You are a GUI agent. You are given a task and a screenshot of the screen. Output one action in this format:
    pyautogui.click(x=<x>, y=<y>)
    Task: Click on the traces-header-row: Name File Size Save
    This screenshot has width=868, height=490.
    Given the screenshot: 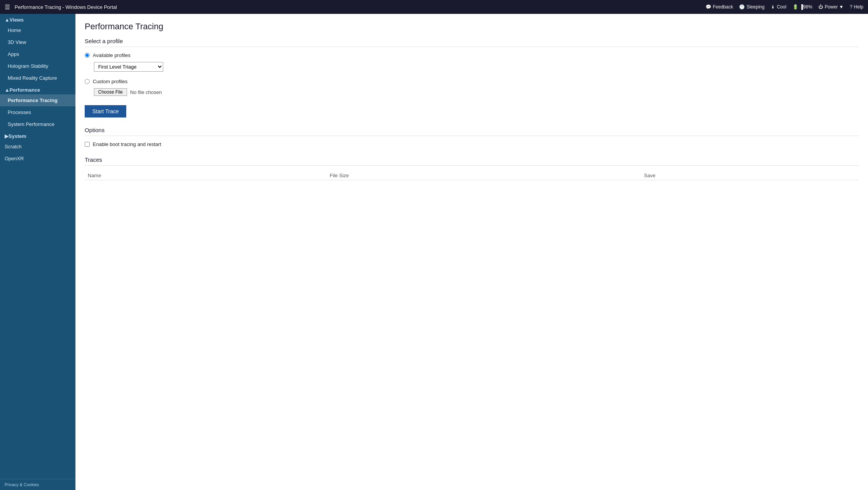 What is the action you would take?
    pyautogui.click(x=472, y=176)
    